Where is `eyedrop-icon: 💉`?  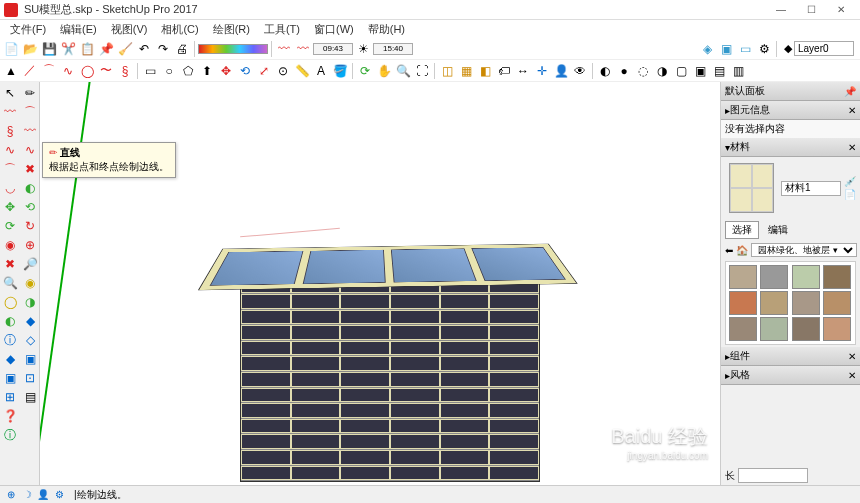 eyedrop-icon: 💉 is located at coordinates (850, 182).